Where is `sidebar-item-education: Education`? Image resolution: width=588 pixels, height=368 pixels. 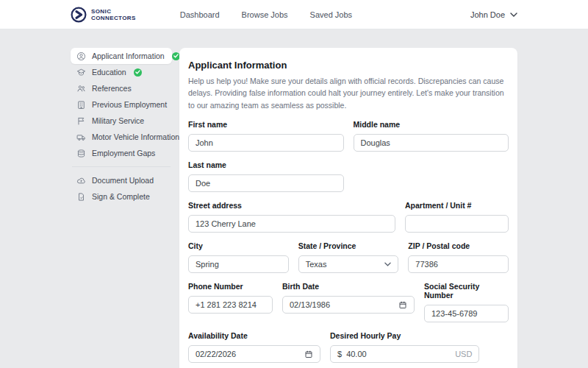 sidebar-item-education: Education is located at coordinates (121, 72).